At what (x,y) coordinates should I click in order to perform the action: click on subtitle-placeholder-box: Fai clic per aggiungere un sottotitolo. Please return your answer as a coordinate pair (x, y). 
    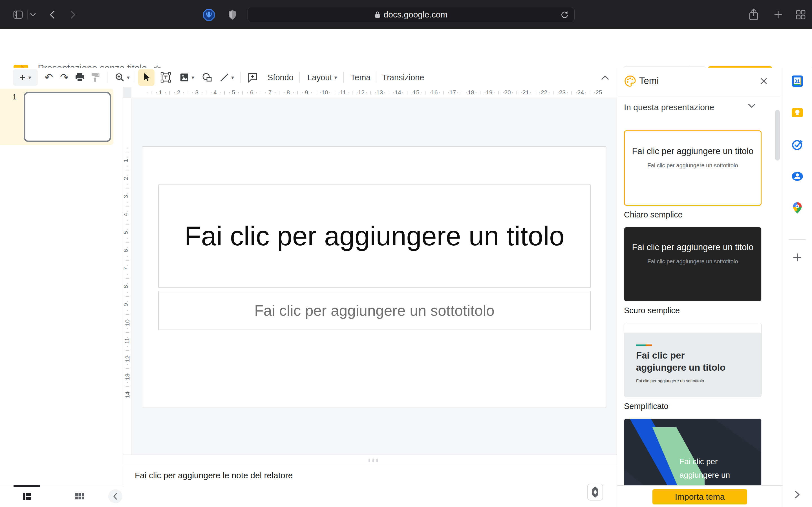
    Looking at the image, I should click on (374, 311).